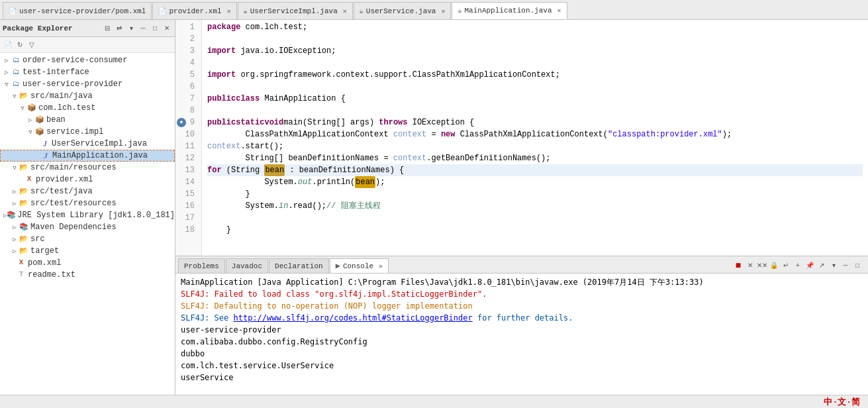  Describe the element at coordinates (352, 318) in the screenshot. I see `console-url: http://www.slf4j.org/codes.html#StaticLo…` at that location.